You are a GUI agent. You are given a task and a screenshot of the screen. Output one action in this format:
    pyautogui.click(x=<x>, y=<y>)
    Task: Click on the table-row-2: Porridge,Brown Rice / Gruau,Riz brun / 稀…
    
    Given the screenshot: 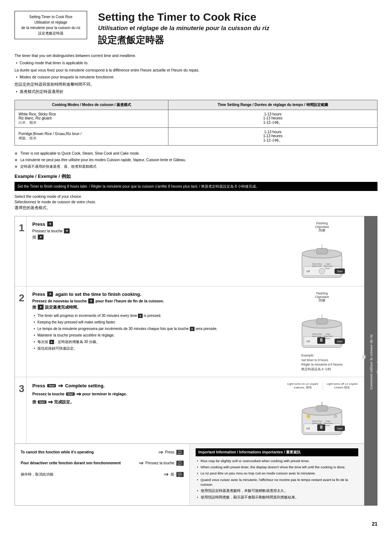 What is the action you would take?
    pyautogui.click(x=196, y=136)
    